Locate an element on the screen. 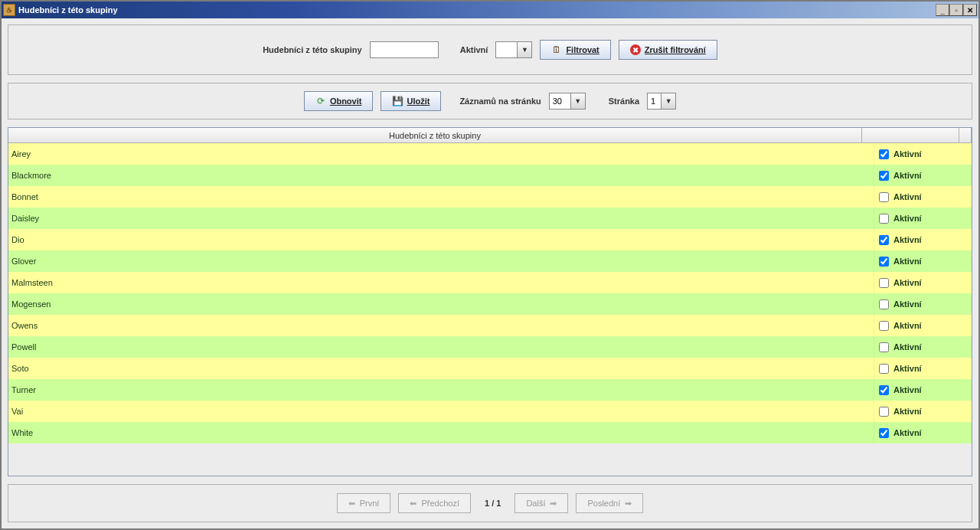  refresh-label: Obnovit is located at coordinates (346, 101).